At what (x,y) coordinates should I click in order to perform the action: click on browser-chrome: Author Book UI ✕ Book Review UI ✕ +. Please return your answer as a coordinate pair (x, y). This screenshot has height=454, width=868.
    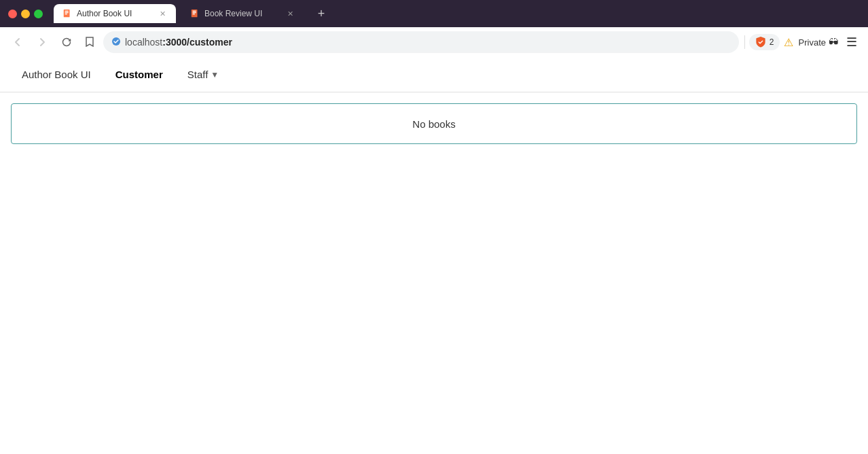
    Looking at the image, I should click on (434, 29).